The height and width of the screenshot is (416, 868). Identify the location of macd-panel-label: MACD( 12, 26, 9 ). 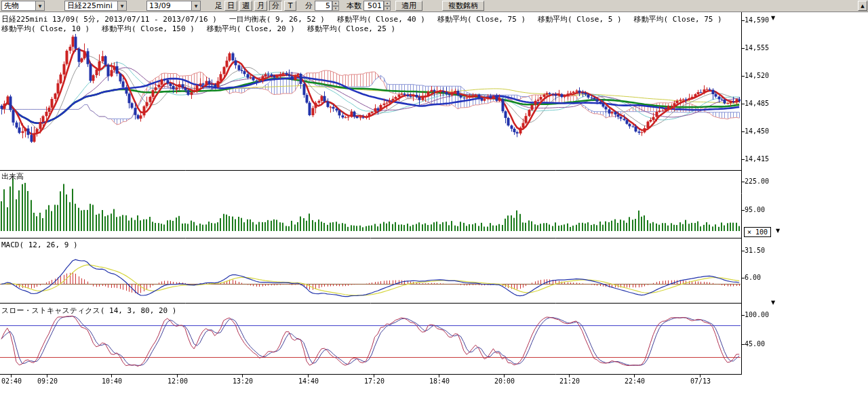
(39, 245).